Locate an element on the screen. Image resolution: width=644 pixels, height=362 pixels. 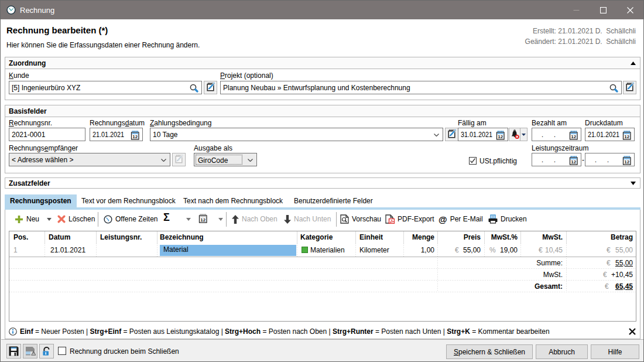
col-menge: Menge is located at coordinates (419, 237).